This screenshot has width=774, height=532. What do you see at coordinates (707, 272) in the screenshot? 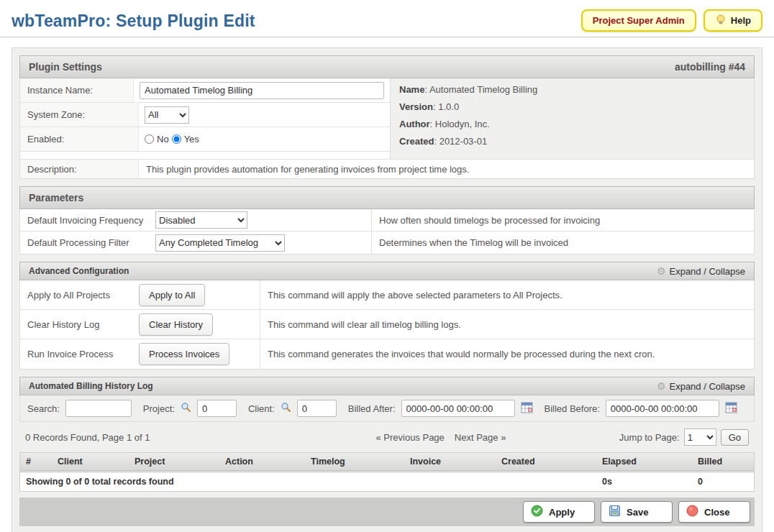
I see `advanced-expand-collapse-label: Expand / Collapse` at bounding box center [707, 272].